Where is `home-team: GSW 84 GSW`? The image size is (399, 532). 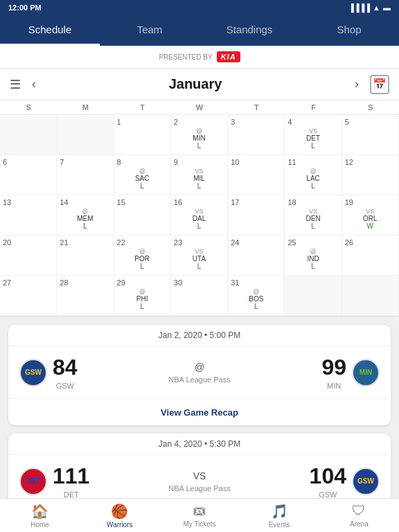 home-team: GSW 84 GSW is located at coordinates (48, 373).